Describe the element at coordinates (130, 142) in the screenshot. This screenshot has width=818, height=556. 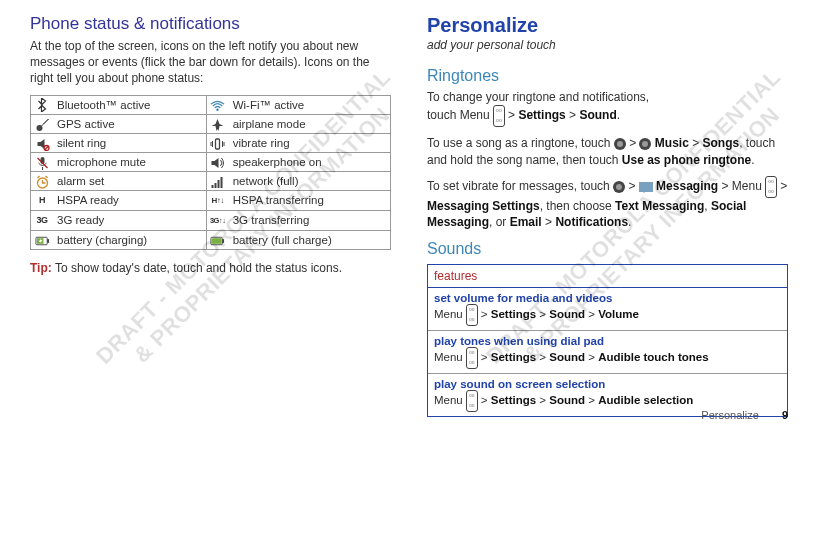
I see `cell-label: silent ring` at that location.